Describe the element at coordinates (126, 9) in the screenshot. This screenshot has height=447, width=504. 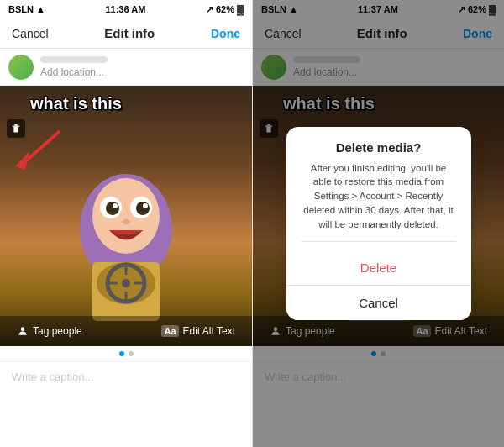
I see `status-bar-1: BSLN ▲ 11:36 AM ↗ 62% ▓` at that location.